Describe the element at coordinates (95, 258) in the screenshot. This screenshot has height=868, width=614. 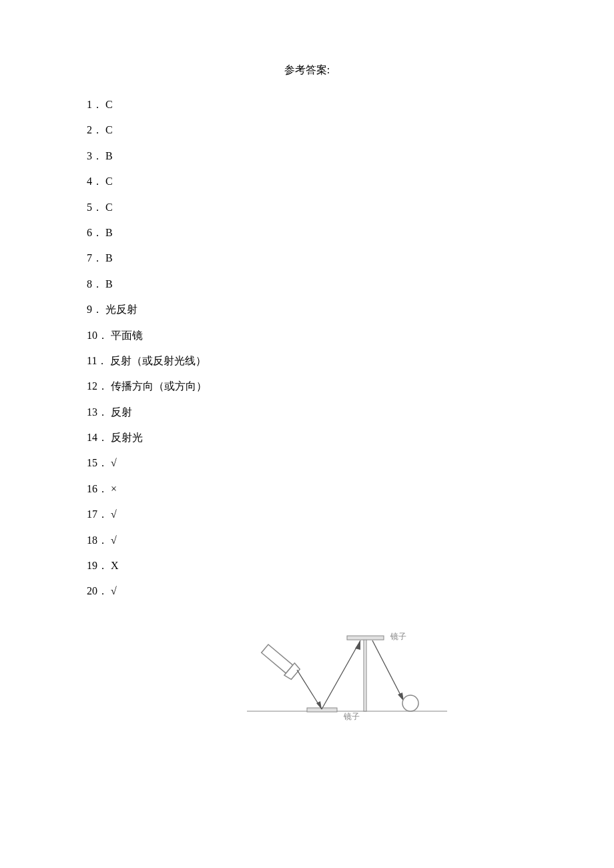
I see `answer-number: 7．` at that location.